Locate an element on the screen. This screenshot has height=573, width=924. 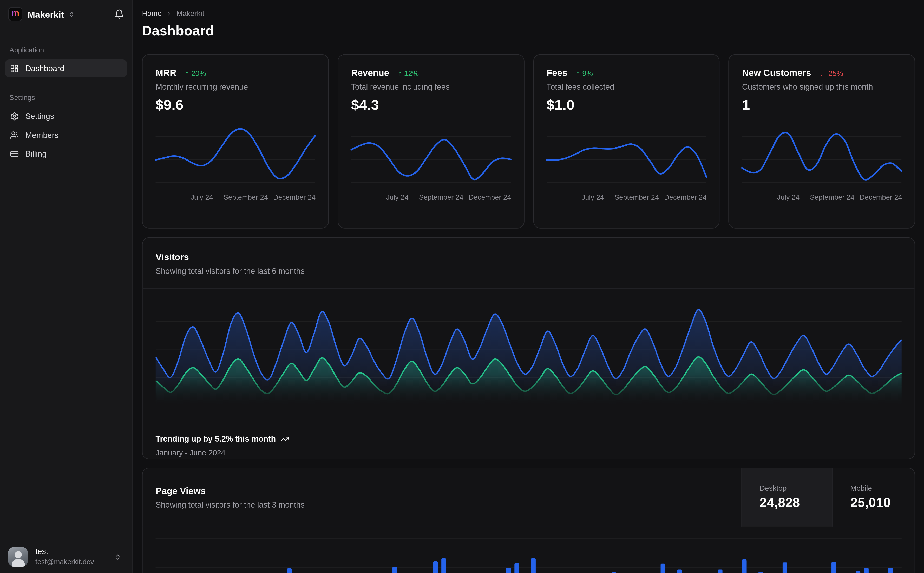
stat-card-fees: Fees ↑9% Total fees collected $1.0 July … is located at coordinates (626, 141).